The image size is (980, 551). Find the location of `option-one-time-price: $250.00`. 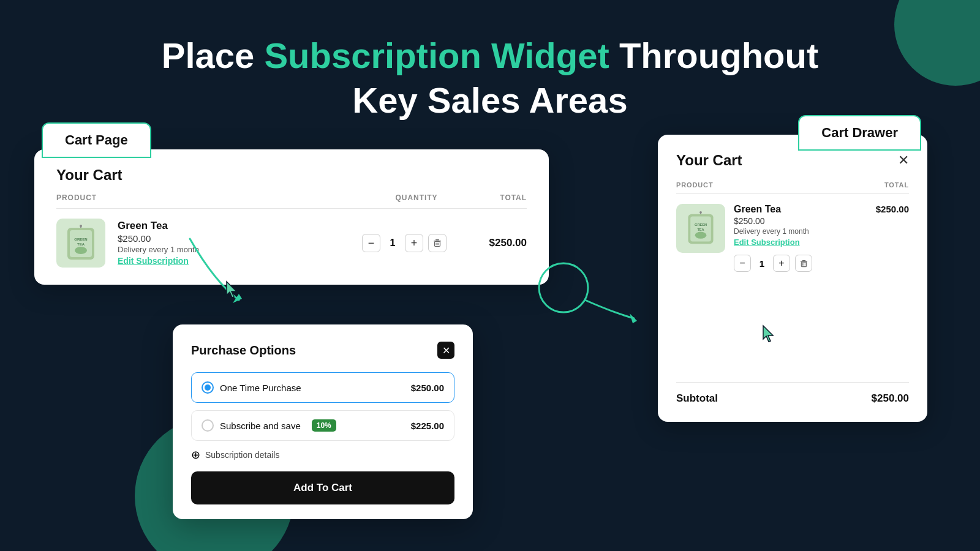

option-one-time-price: $250.00 is located at coordinates (428, 388).